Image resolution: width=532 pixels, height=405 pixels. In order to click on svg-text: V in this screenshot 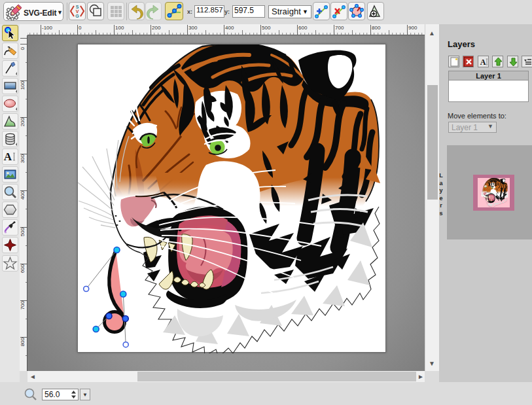, I will do `click(77, 12)`.